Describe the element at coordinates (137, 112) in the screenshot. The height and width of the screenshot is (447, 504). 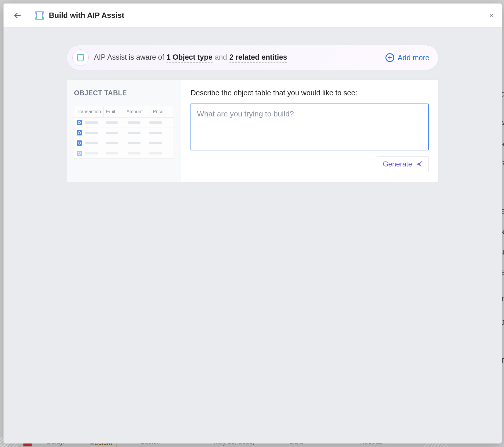
I see `mini-th: Amount` at that location.